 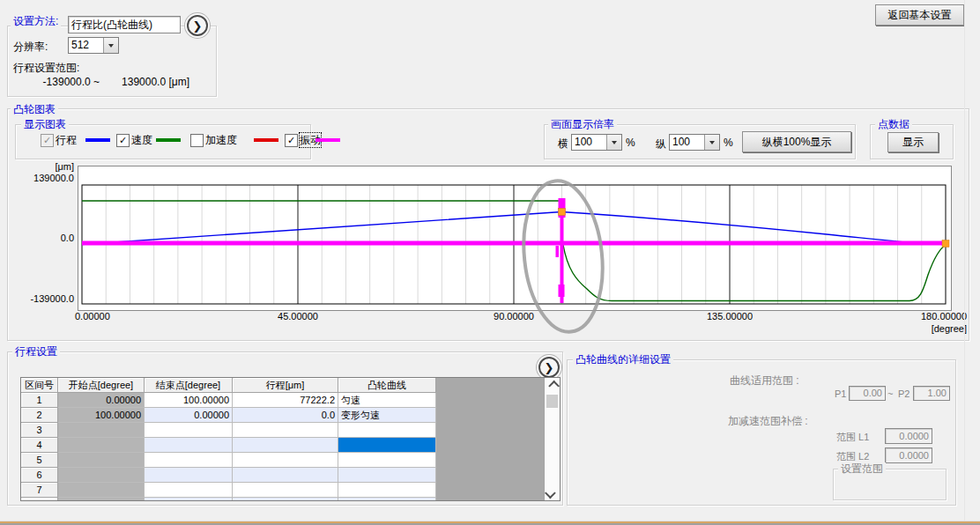 What do you see at coordinates (286, 400) in the screenshot?
I see `table-cell: 77222.2` at bounding box center [286, 400].